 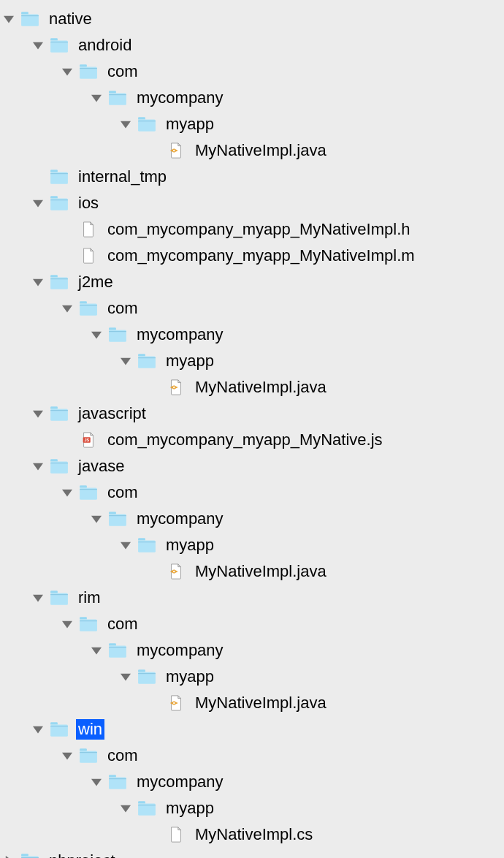 What do you see at coordinates (91, 729) in the screenshot?
I see `tree-item-label: win` at bounding box center [91, 729].